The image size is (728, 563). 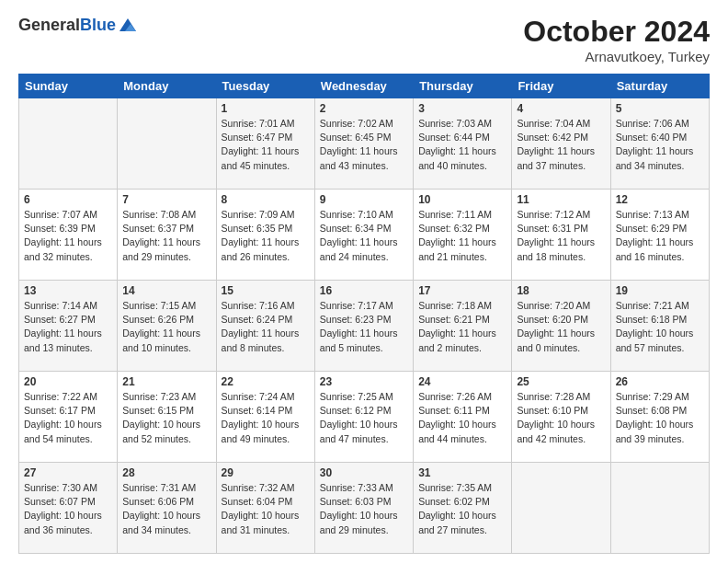 What do you see at coordinates (166, 291) in the screenshot?
I see `day-number: 14` at bounding box center [166, 291].